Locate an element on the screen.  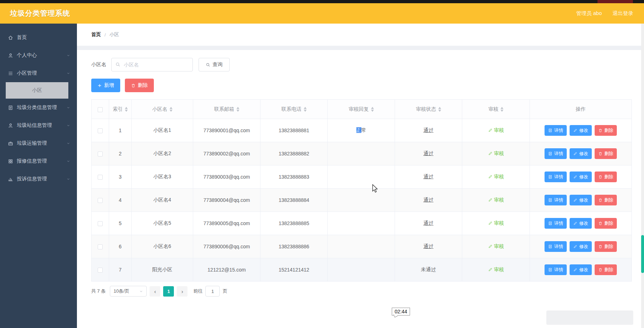
cell-index: 3 is located at coordinates (120, 177).